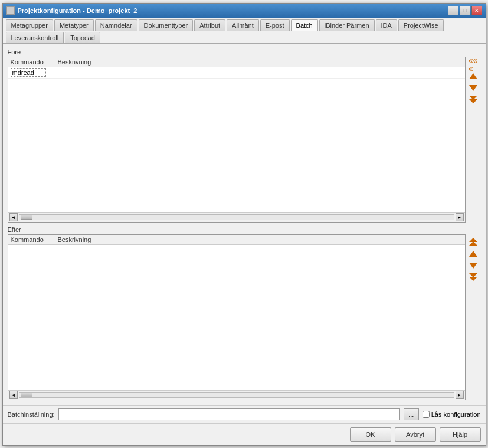 Image resolution: width=488 pixels, height=448 pixels. Describe the element at coordinates (31, 414) in the screenshot. I see `batch-label: Batchinställning:` at that location.